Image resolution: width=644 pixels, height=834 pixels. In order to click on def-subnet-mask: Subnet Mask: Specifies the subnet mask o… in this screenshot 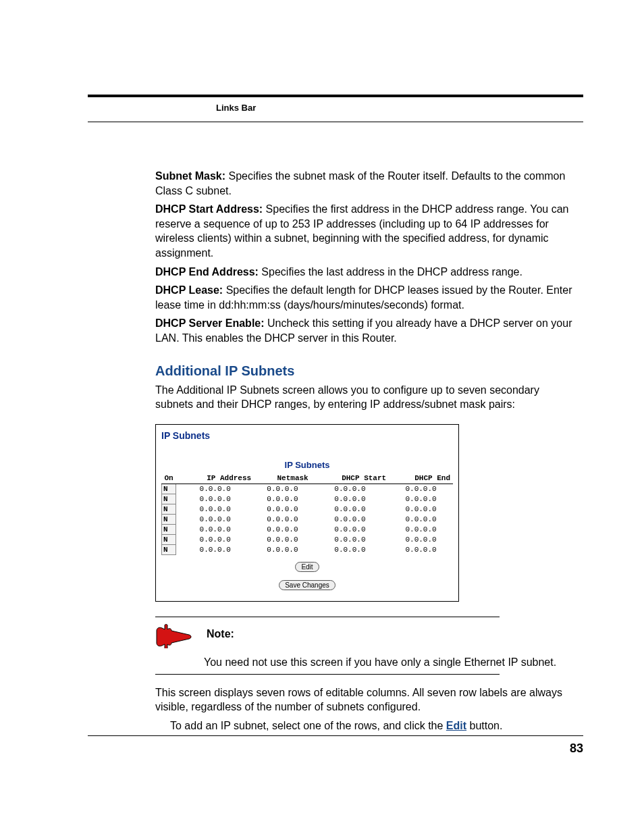, I will do `click(366, 184)`.